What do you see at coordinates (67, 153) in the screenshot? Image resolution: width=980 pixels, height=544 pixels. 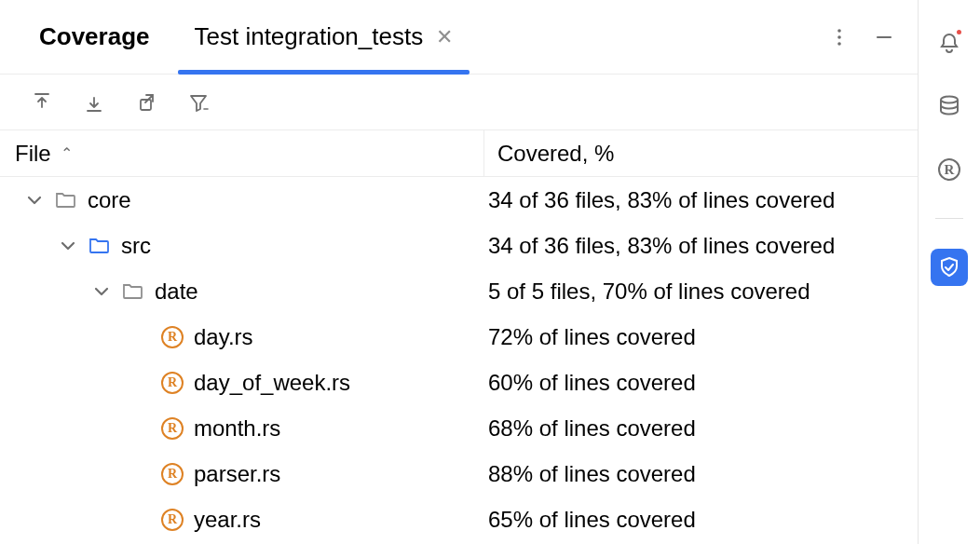 I see `sort-ascending-icon: ⌃` at bounding box center [67, 153].